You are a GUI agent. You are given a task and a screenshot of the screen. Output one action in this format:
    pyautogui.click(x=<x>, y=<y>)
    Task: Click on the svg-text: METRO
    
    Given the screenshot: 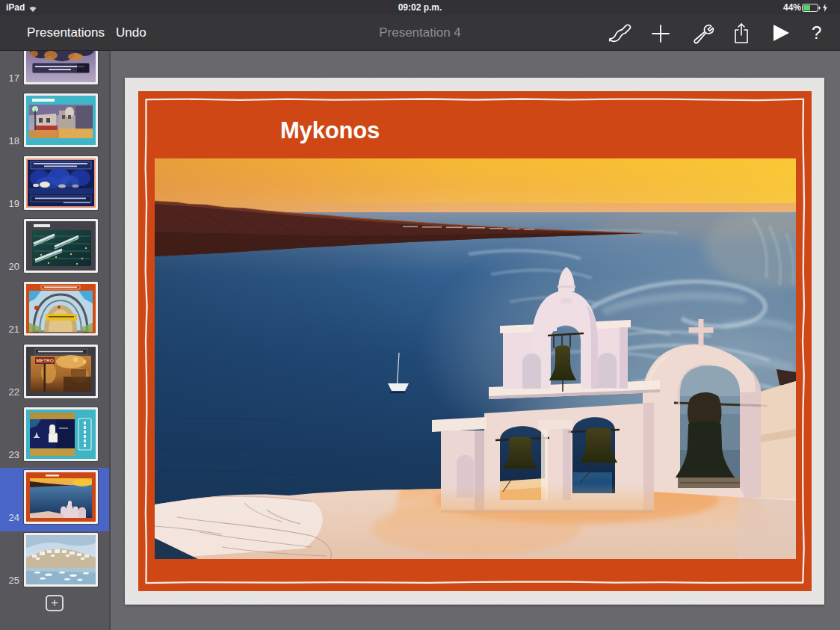 What is the action you would take?
    pyautogui.click(x=45, y=360)
    